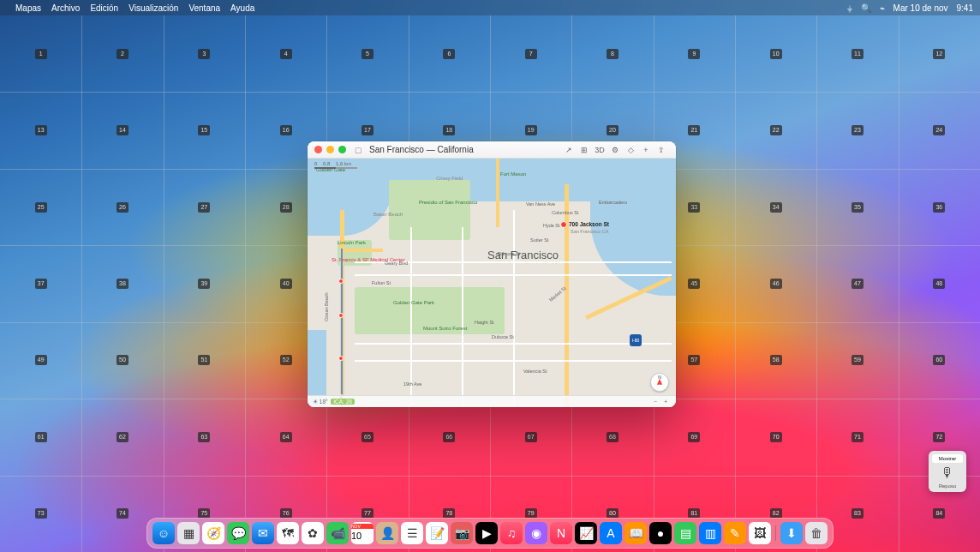  What do you see at coordinates (511, 533) in the screenshot?
I see `dock-music: ♫` at bounding box center [511, 533].